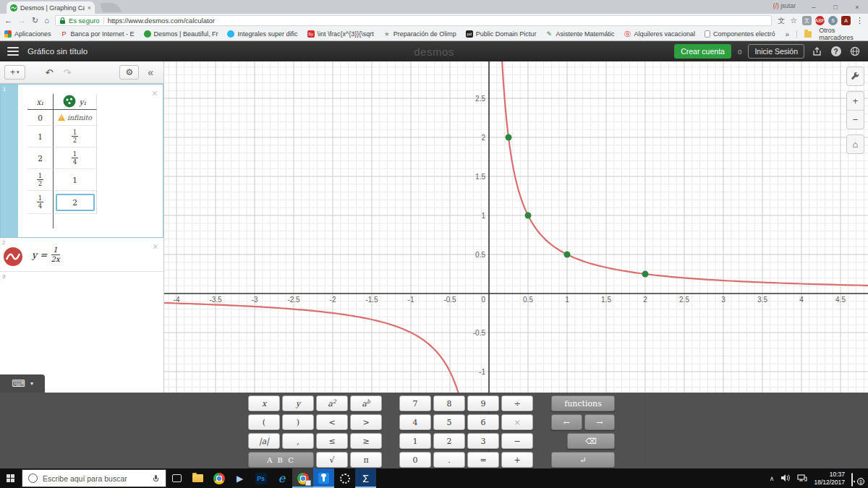  I want to click on bookmark-item-apps-grid: Aplicaciones, so click(27, 34).